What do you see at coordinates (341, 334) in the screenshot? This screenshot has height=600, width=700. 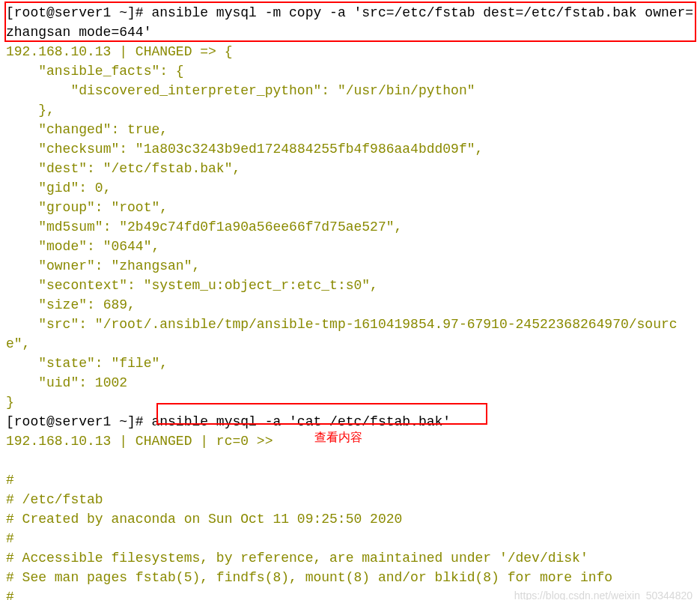 I see `output-src: "src": "/root/.ansible/tmp/ansible-tmp-1…` at bounding box center [341, 334].